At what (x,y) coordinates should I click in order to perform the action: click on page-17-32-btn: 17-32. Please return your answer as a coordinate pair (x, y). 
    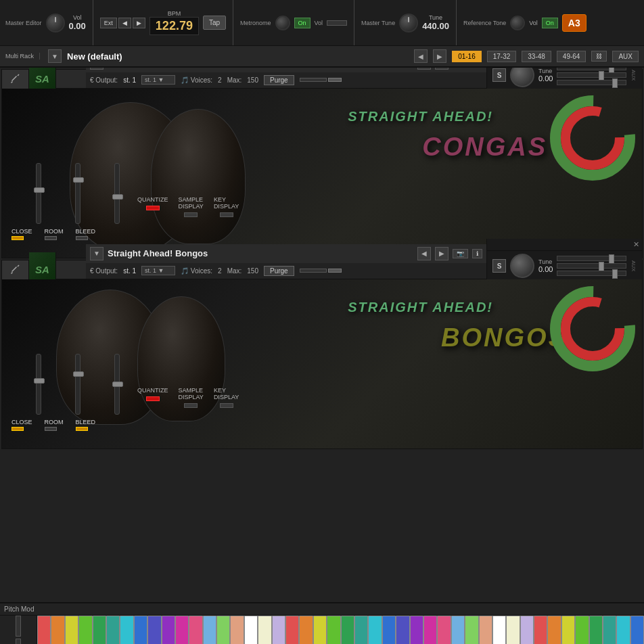
    Looking at the image, I should click on (502, 57).